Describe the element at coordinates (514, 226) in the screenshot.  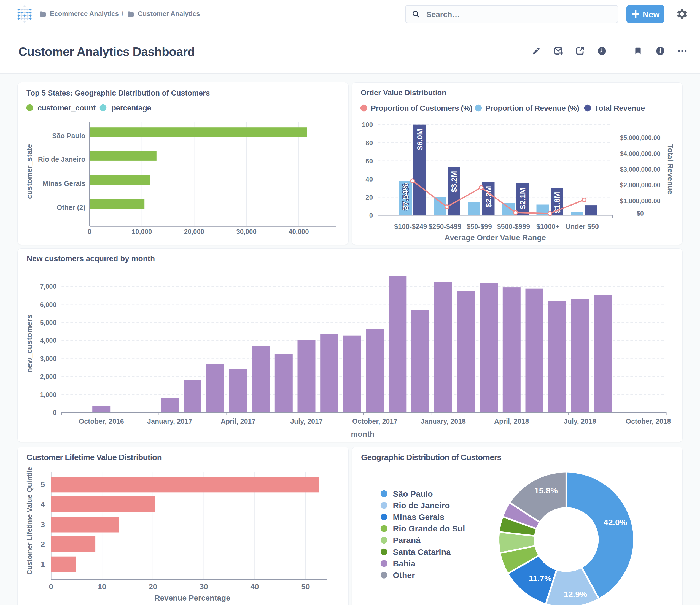
I see `svg-text: $500-$999` at that location.